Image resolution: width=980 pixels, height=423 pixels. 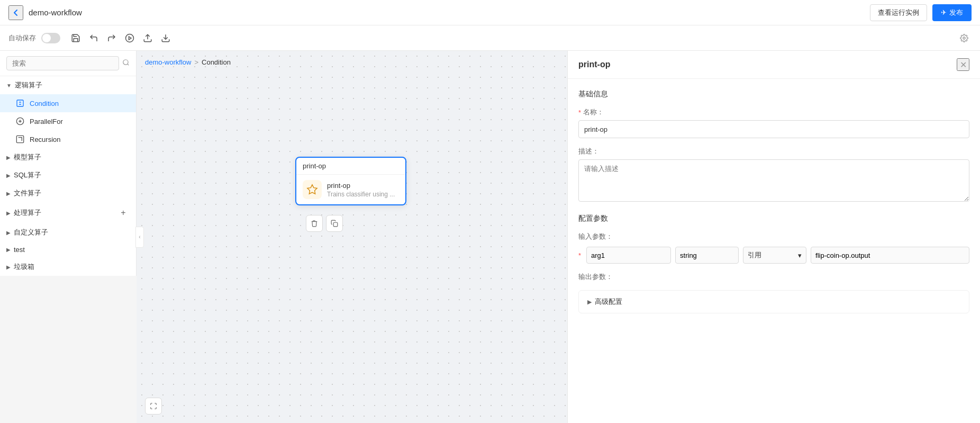 What do you see at coordinates (952, 13) in the screenshot?
I see `publish-button: ✈ 发布` at bounding box center [952, 13].